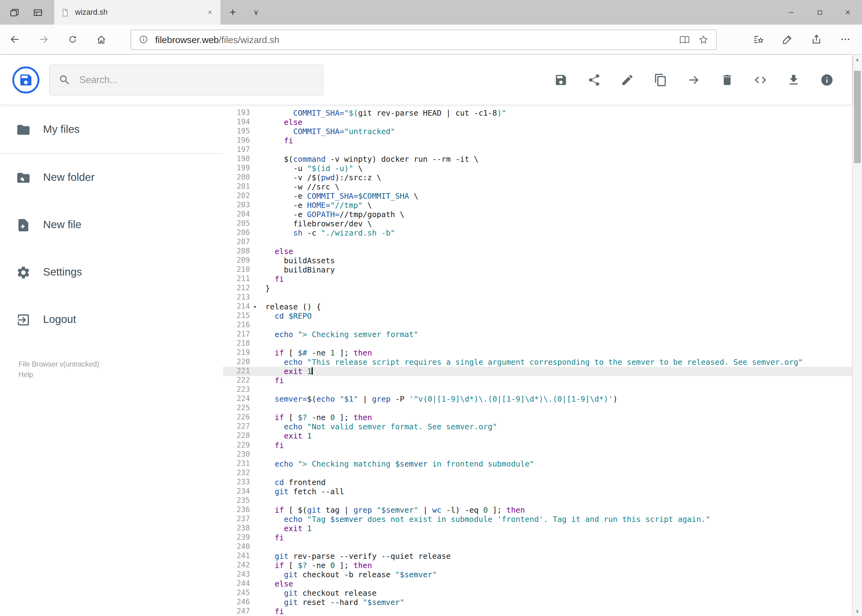  What do you see at coordinates (537, 122) in the screenshot?
I see `code-line-194: 194 else` at bounding box center [537, 122].